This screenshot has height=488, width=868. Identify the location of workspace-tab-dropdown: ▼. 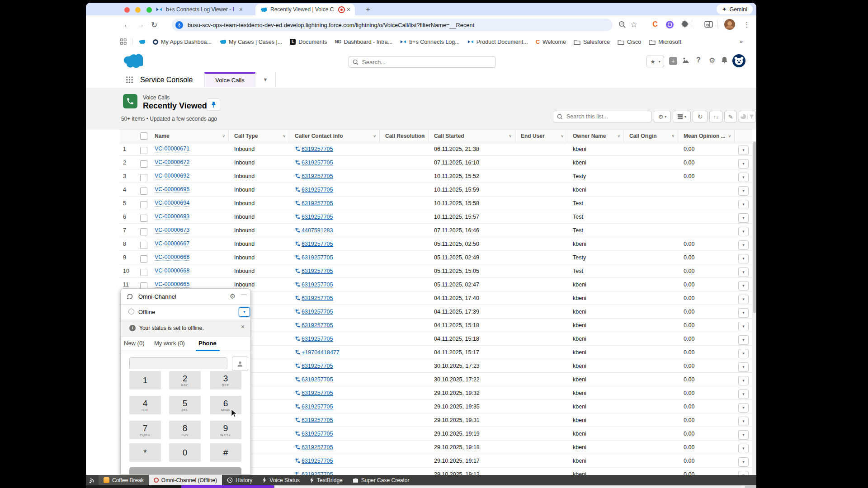
(266, 80).